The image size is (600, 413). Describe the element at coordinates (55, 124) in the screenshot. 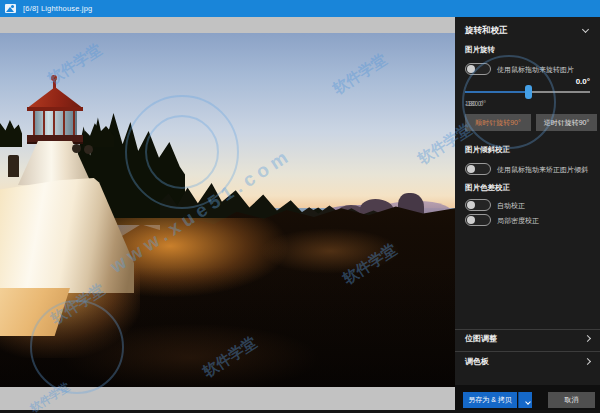

I see `lighthouse-lantern-room` at that location.